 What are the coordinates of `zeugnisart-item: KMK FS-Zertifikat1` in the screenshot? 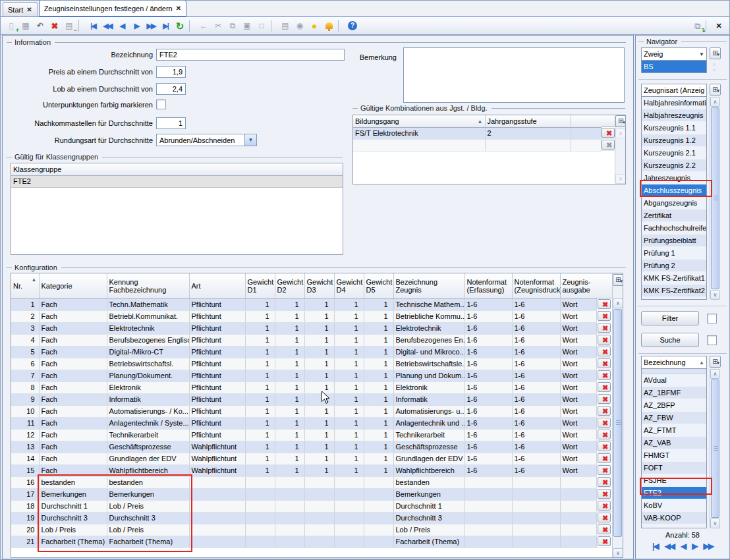 It's located at (674, 278).